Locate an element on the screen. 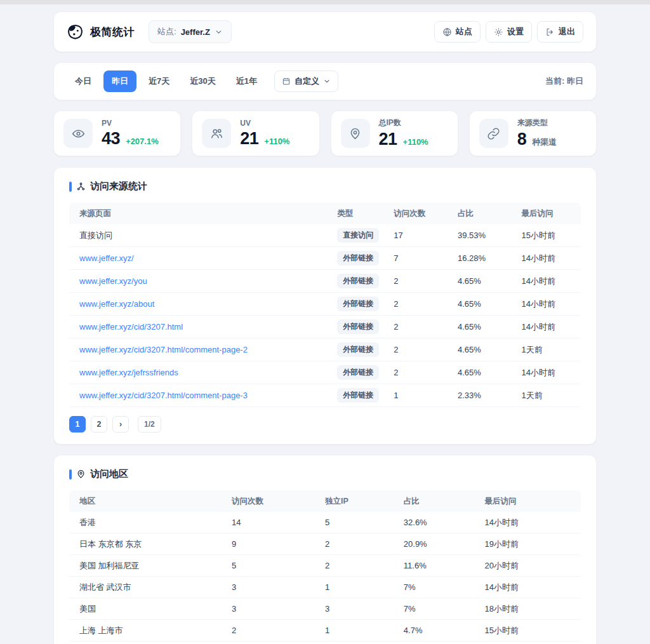 Image resolution: width=650 pixels, height=644 pixels. chevron-down-icon is located at coordinates (218, 32).